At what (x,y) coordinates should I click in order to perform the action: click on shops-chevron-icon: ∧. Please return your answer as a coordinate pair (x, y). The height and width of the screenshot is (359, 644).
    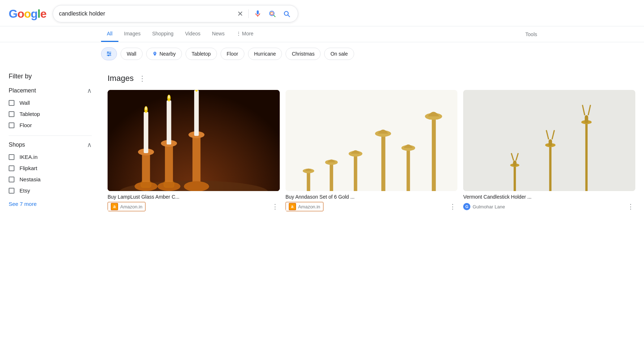
    Looking at the image, I should click on (90, 145).